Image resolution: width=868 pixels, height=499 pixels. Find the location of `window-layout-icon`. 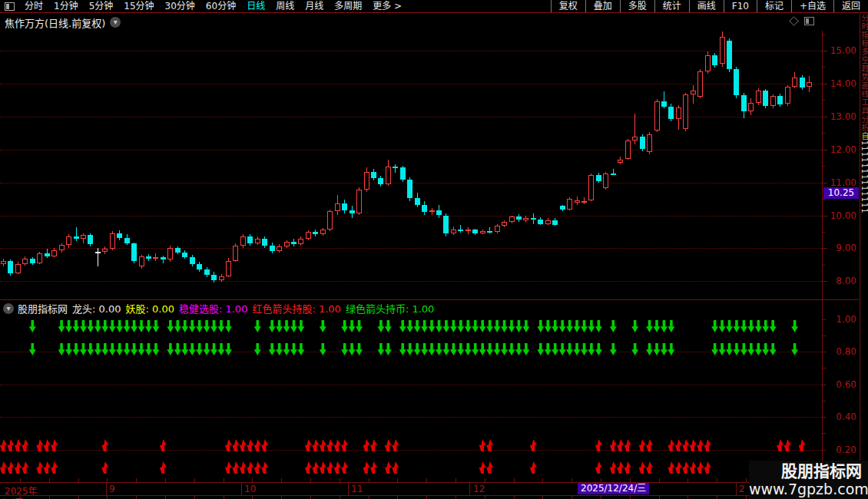

window-layout-icon is located at coordinates (9, 6).